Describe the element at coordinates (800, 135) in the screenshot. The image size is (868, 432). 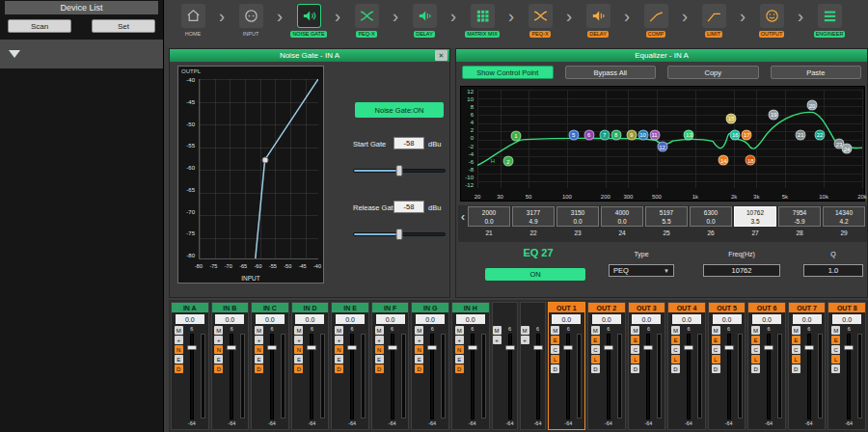
I see `eq-point-21: 21` at that location.